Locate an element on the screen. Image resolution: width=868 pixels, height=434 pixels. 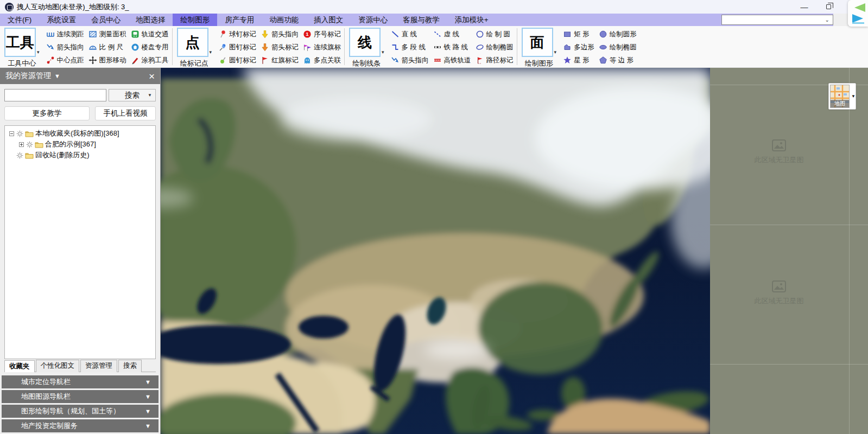
tool-pen: 涂鸦工具 is located at coordinates (150, 60).